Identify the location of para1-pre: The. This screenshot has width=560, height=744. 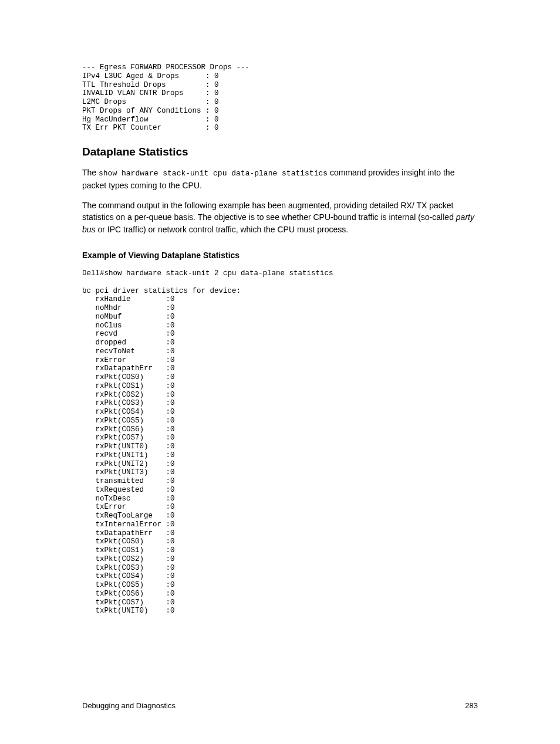
(90, 173).